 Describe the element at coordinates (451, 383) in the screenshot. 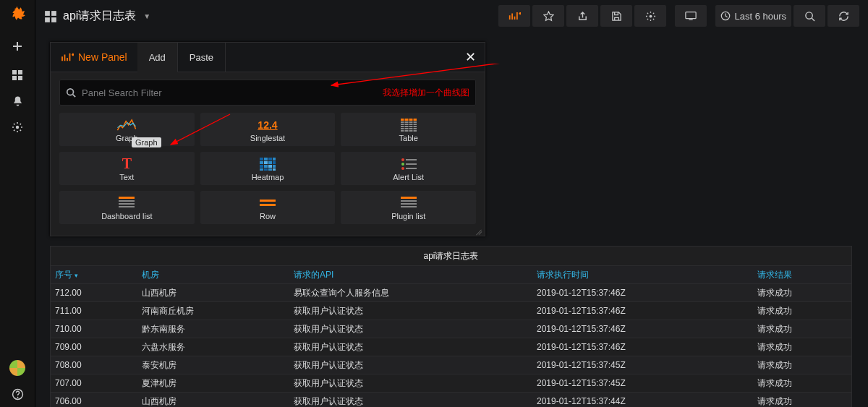

I see `table-row: 707.00夏津机房获取用户认证状态2019-01-12T15:37:45Z请求…` at that location.